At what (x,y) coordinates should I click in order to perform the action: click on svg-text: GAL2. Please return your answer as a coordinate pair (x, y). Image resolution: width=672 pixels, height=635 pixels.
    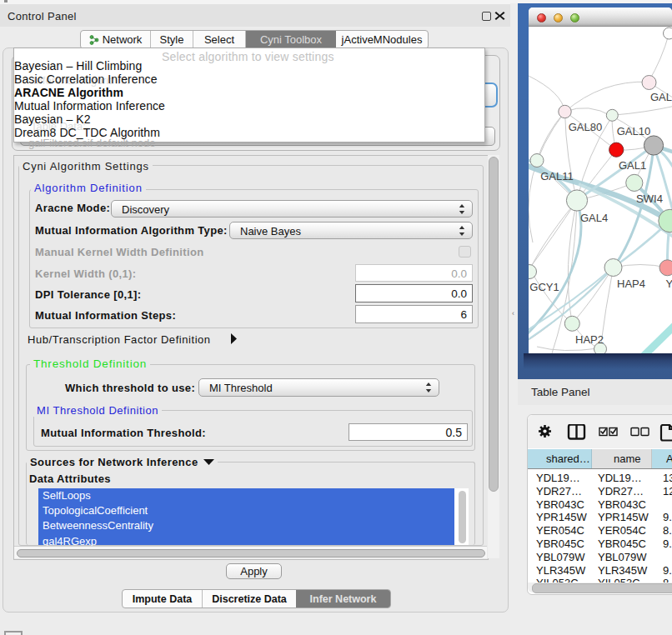
    Looking at the image, I should click on (661, 97).